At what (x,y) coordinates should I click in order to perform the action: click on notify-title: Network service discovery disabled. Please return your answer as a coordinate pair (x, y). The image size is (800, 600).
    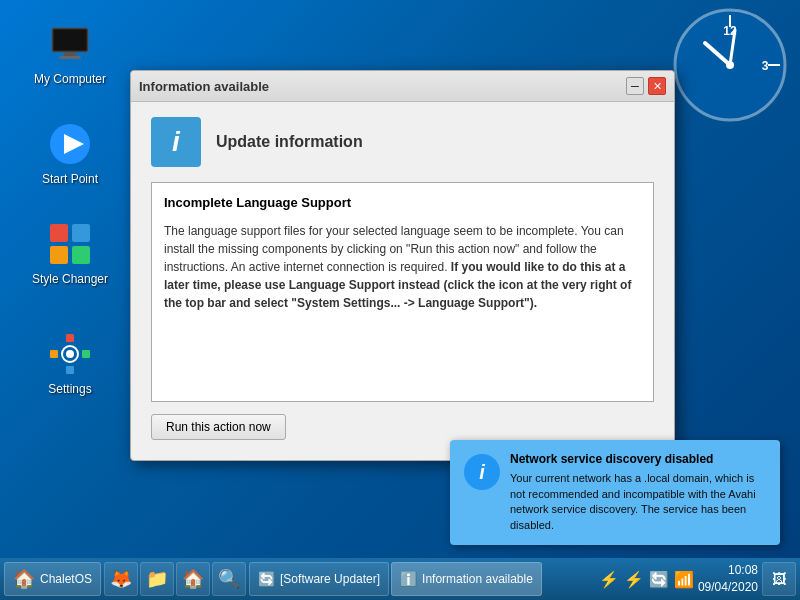
    Looking at the image, I should click on (638, 459).